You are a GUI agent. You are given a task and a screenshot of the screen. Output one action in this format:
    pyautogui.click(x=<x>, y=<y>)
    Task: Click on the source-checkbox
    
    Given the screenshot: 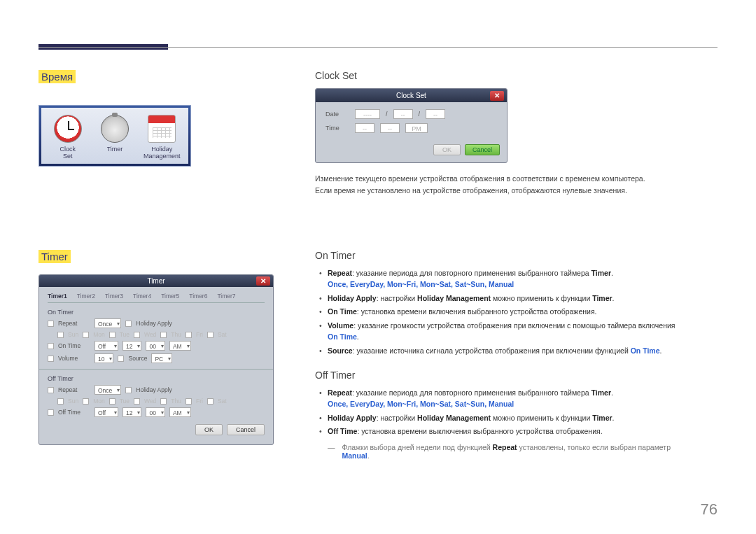 What is the action you would take?
    pyautogui.click(x=120, y=358)
    